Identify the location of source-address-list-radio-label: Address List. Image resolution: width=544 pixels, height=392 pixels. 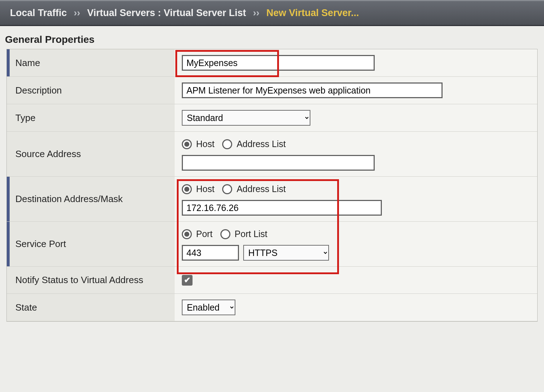
(261, 144).